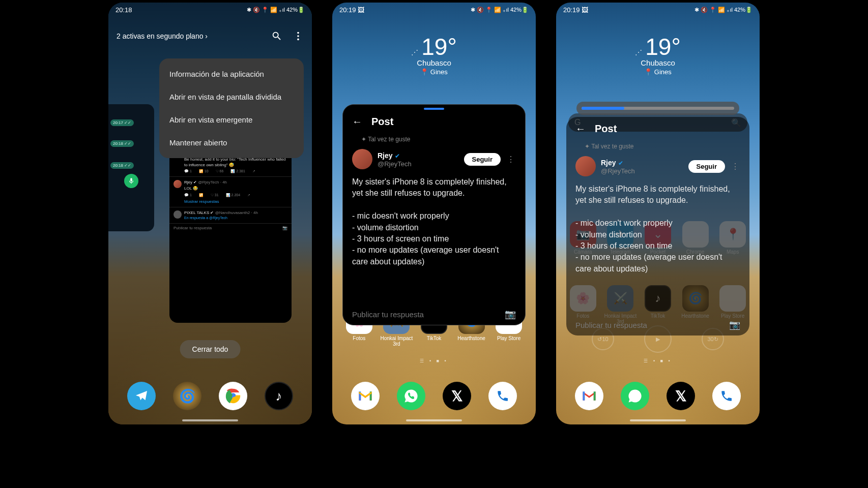  What do you see at coordinates (211, 349) in the screenshot?
I see `close-all-button: Cerrar todo` at bounding box center [211, 349].